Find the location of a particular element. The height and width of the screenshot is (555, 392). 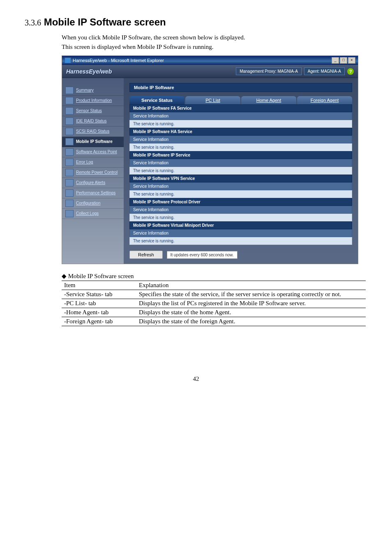

help-button: ? is located at coordinates (350, 71).